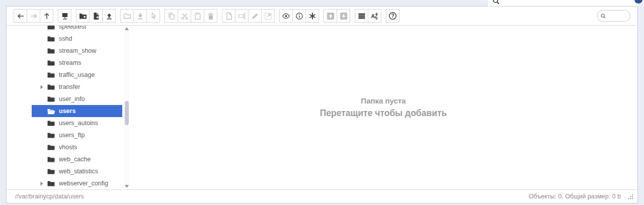  Describe the element at coordinates (77, 159) in the screenshot. I see `tree-item-web_cache: web_cache` at that location.